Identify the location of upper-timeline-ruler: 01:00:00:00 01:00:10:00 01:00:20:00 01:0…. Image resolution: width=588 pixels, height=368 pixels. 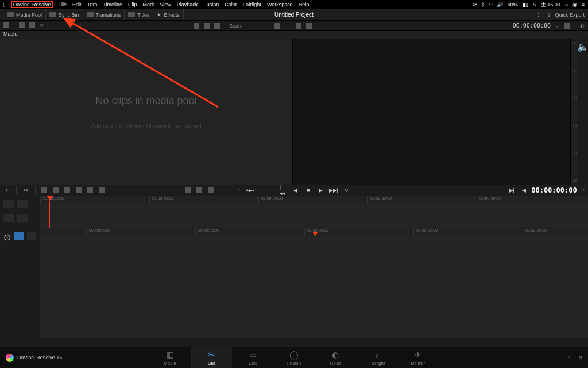
(314, 200).